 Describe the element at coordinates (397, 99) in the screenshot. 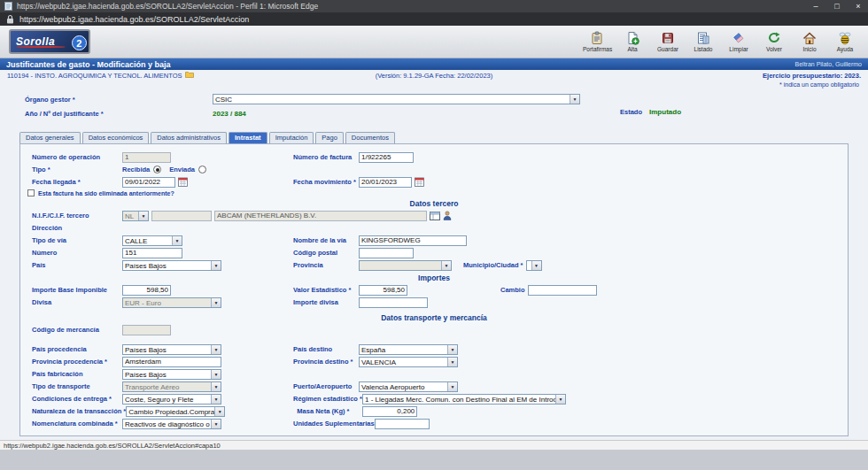

I see `organo-gestor-select: CSIC▼` at that location.